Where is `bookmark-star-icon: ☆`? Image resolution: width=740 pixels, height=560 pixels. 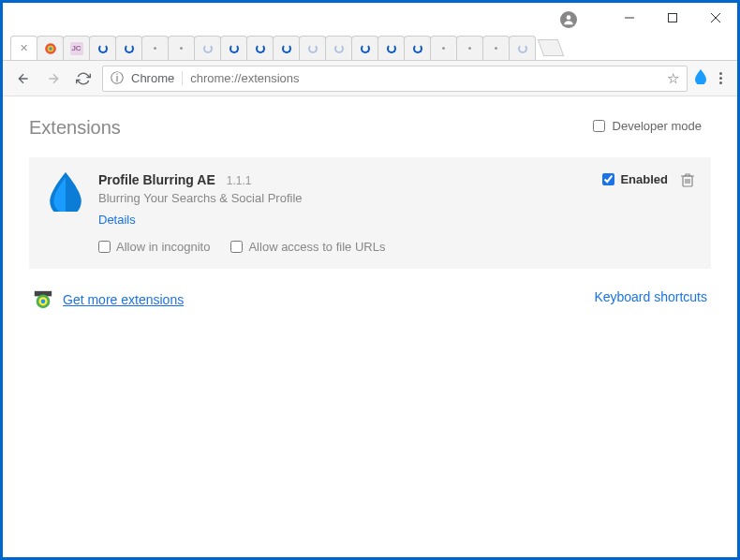
bookmark-star-icon: ☆ is located at coordinates (673, 79).